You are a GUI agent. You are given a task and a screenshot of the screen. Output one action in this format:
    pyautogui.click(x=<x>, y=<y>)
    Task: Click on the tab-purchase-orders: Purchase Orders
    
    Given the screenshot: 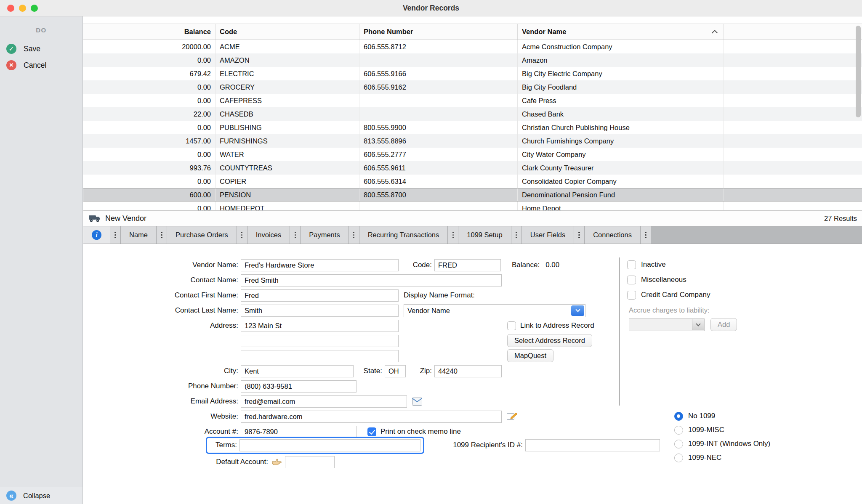 What is the action you would take?
    pyautogui.click(x=202, y=235)
    